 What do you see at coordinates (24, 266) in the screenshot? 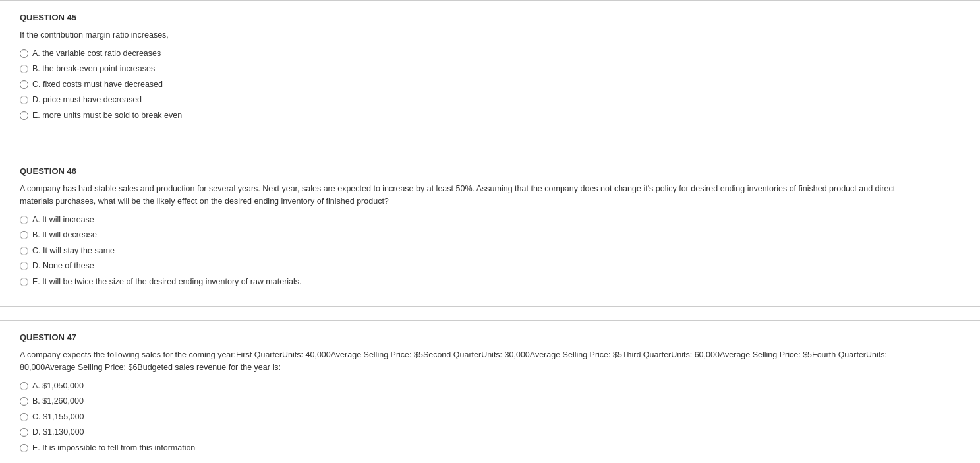
I see `radio-q46d` at bounding box center [24, 266].